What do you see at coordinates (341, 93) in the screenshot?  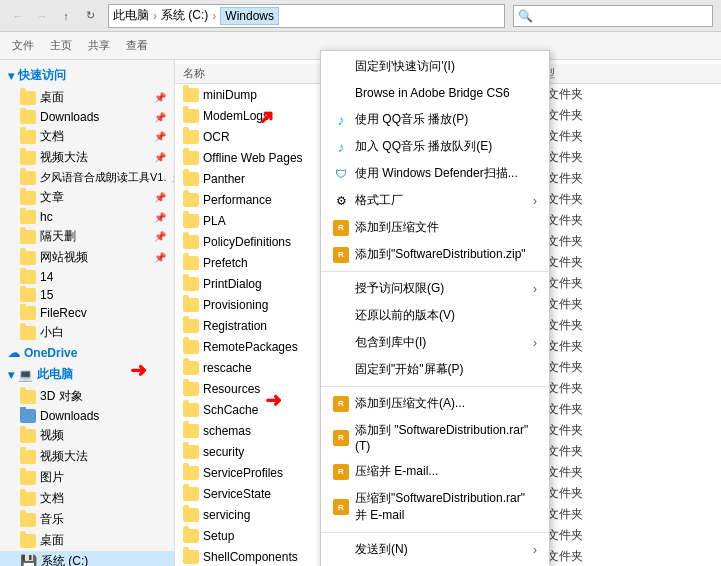 I see `bridge-icon` at bounding box center [341, 93].